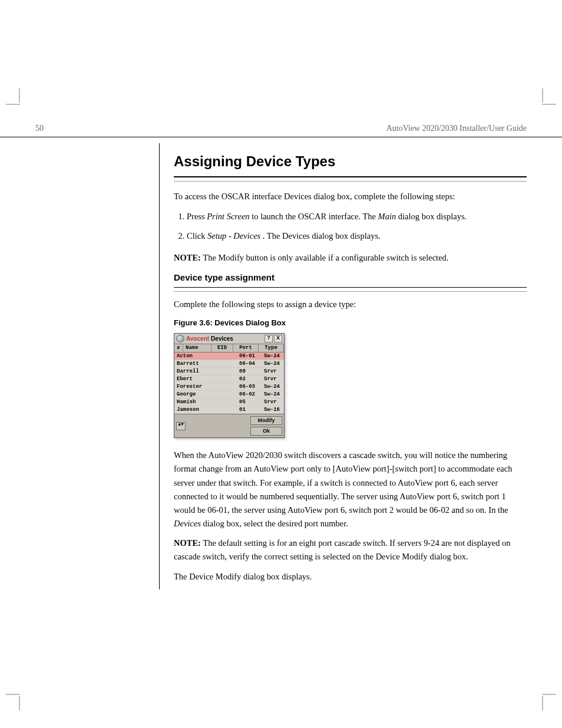 This screenshot has height=728, width=562. What do you see at coordinates (198, 339) in the screenshot?
I see `dialog-brand: Avocent` at bounding box center [198, 339].